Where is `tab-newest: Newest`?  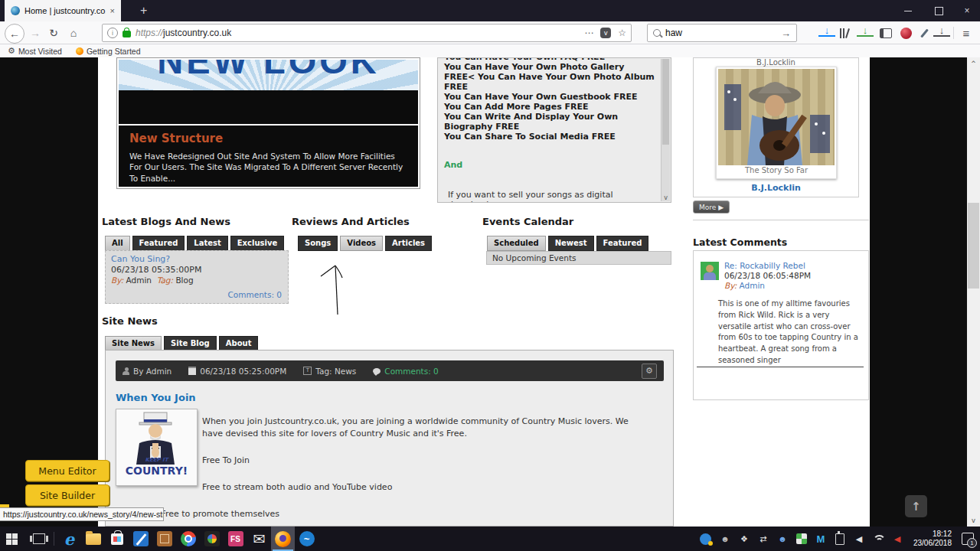
tab-newest: Newest is located at coordinates (571, 243).